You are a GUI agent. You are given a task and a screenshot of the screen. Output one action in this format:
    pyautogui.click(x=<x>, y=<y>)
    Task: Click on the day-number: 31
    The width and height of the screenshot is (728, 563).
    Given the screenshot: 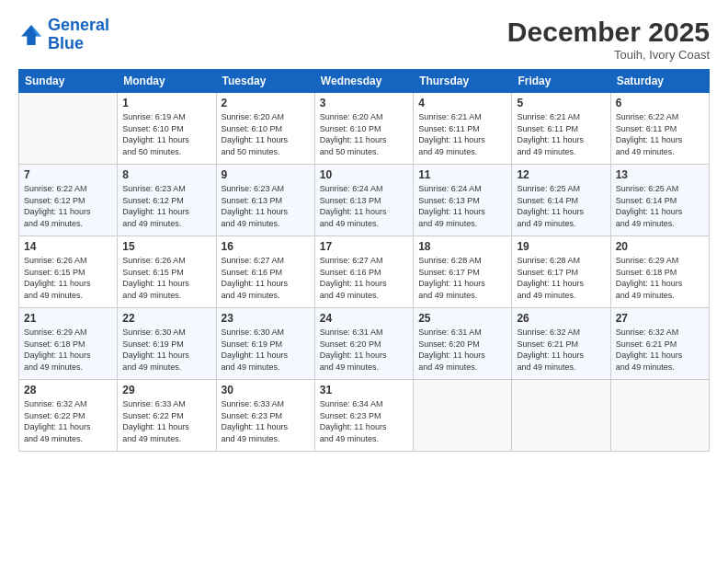 What is the action you would take?
    pyautogui.click(x=364, y=390)
    